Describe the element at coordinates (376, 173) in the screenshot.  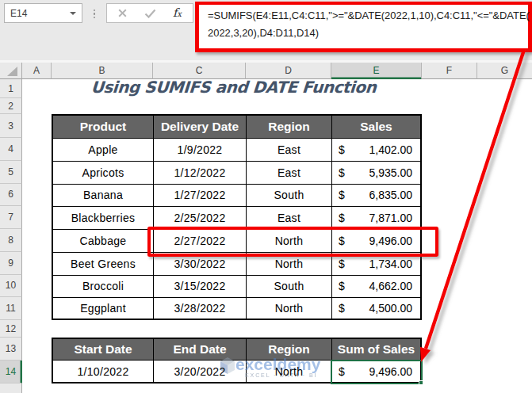
I see `cell-e5: $5,935.00` at that location.